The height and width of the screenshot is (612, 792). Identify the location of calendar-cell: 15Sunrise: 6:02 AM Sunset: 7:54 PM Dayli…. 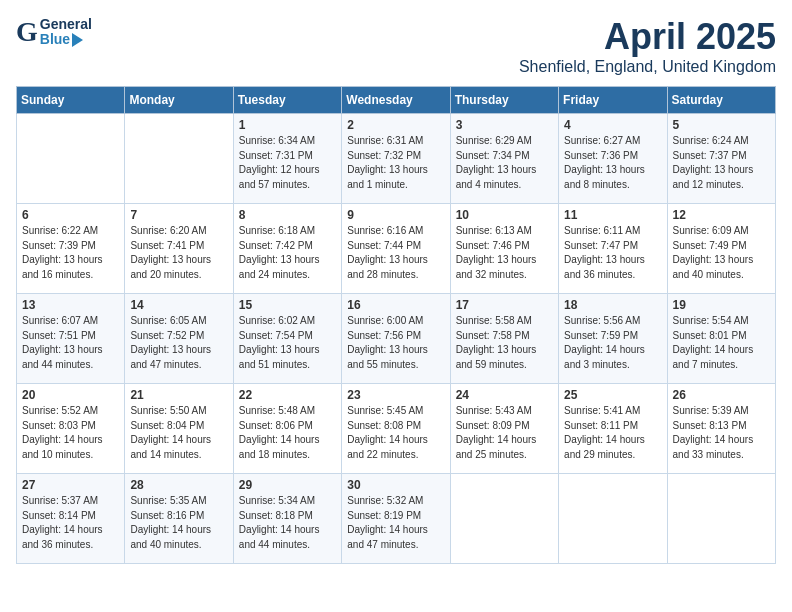
(287, 339).